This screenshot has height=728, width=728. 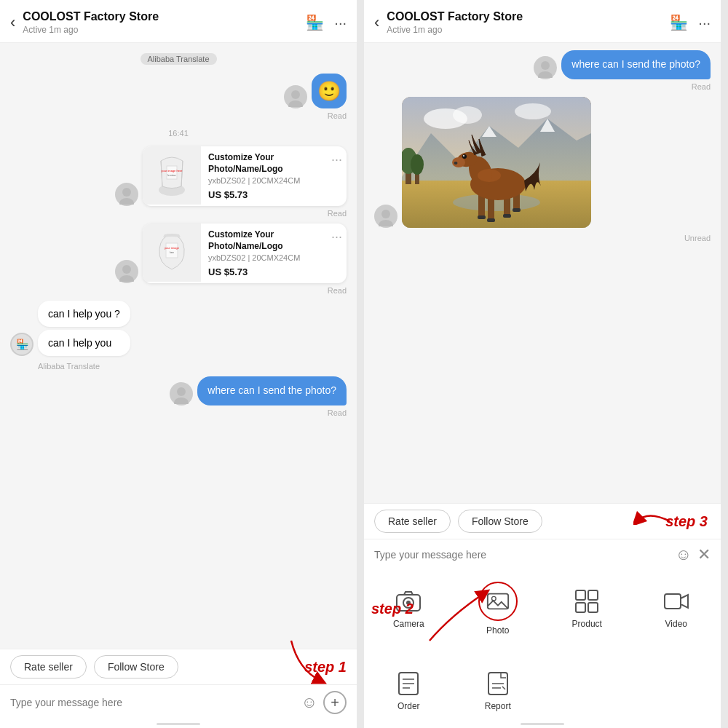 What do you see at coordinates (335, 703) in the screenshot?
I see `left-plus-button: +` at bounding box center [335, 703].